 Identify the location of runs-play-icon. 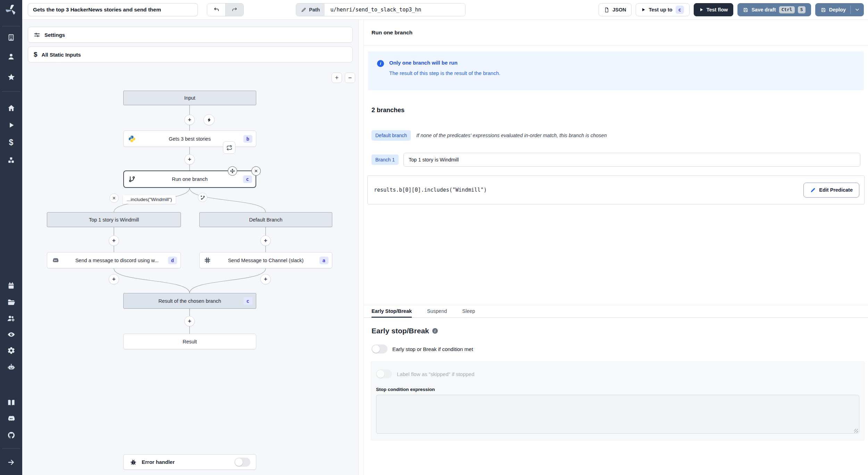
(11, 125).